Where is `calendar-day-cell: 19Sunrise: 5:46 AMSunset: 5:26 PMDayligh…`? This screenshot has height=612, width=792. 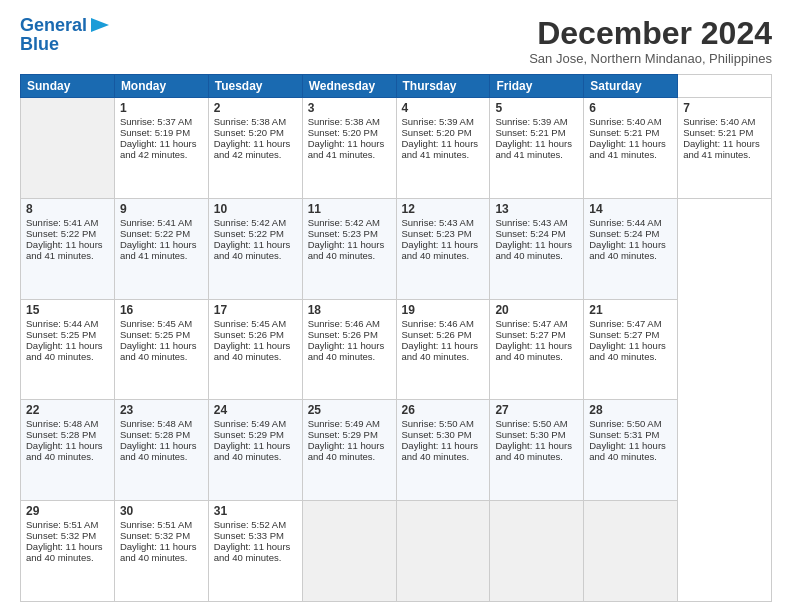 calendar-day-cell: 19Sunrise: 5:46 AMSunset: 5:26 PMDayligh… is located at coordinates (443, 350).